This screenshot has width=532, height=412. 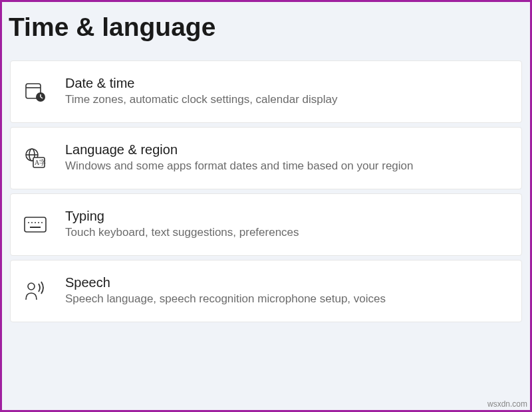 I want to click on page-title: Time & language, so click(x=266, y=31).